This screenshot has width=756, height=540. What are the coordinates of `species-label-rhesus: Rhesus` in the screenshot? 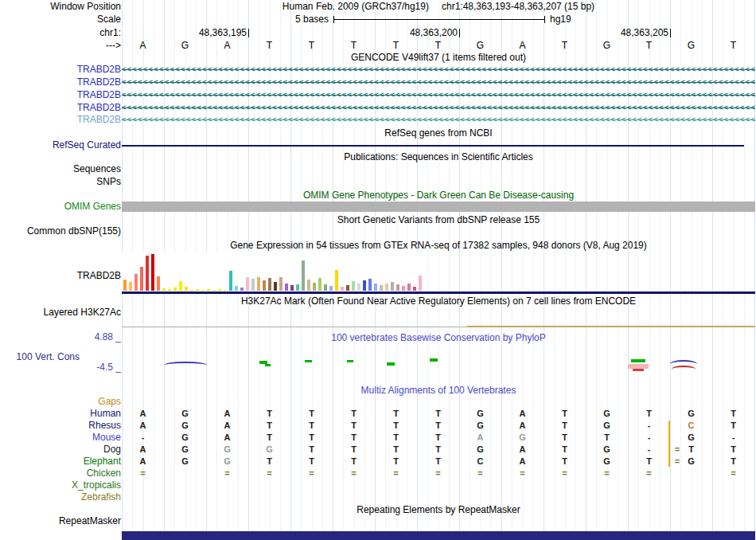 It's located at (105, 425).